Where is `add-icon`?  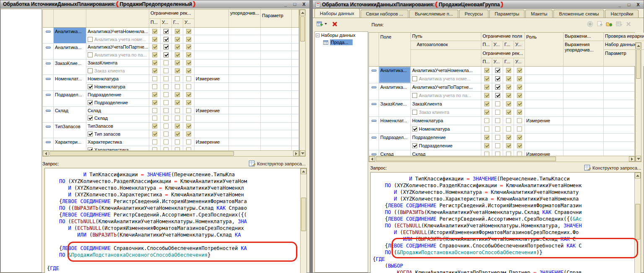
add-icon is located at coordinates (590, 24).